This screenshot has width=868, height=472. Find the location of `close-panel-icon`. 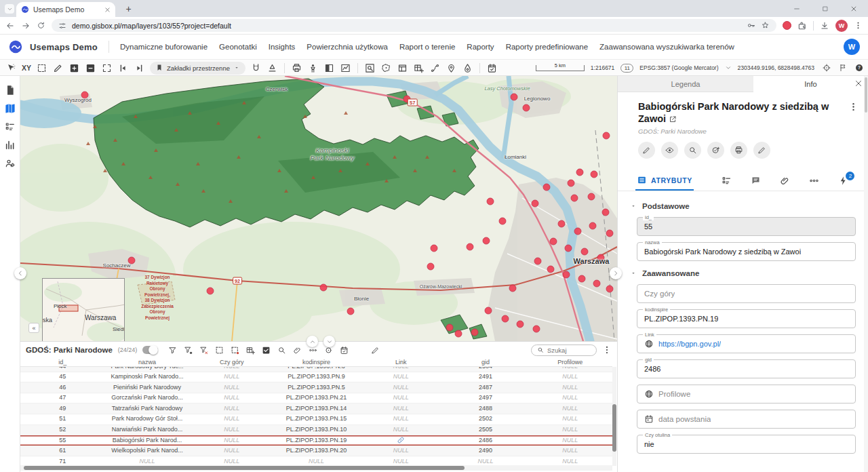

close-panel-icon is located at coordinates (859, 83).